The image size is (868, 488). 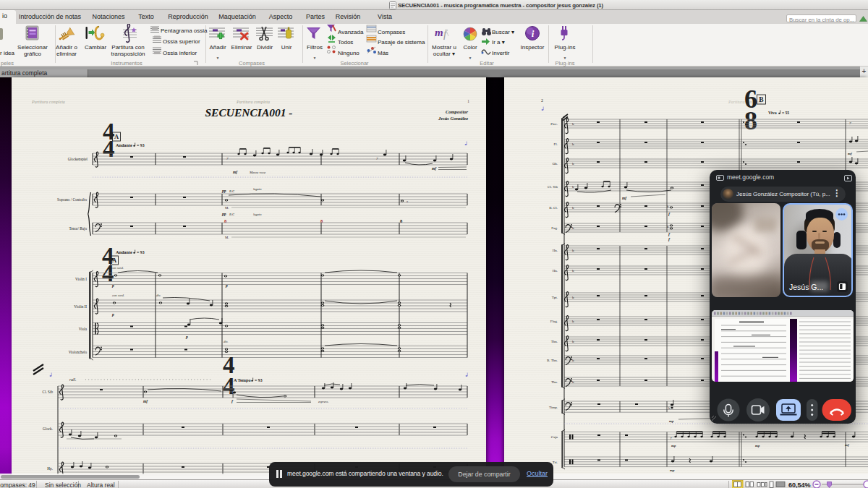 I want to click on svg-text: Tenor/ Bajo, so click(x=78, y=228).